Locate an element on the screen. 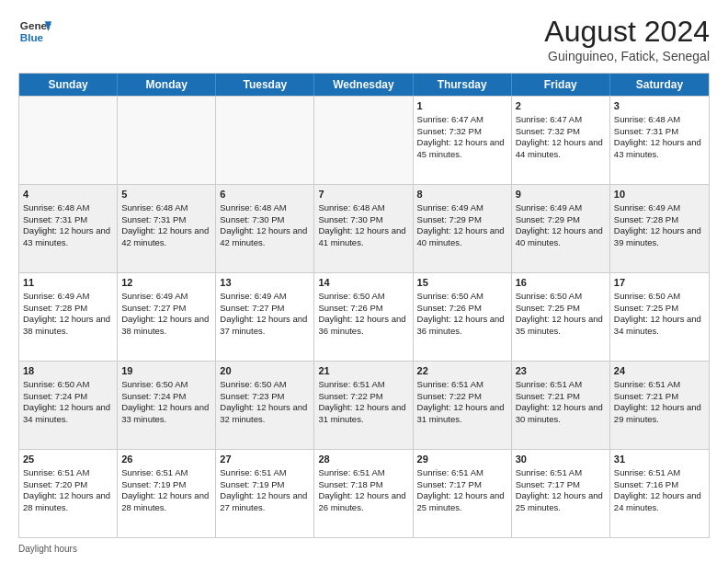 This screenshot has height=563, width=728. daylight-label: Daylight hours is located at coordinates (48, 548).